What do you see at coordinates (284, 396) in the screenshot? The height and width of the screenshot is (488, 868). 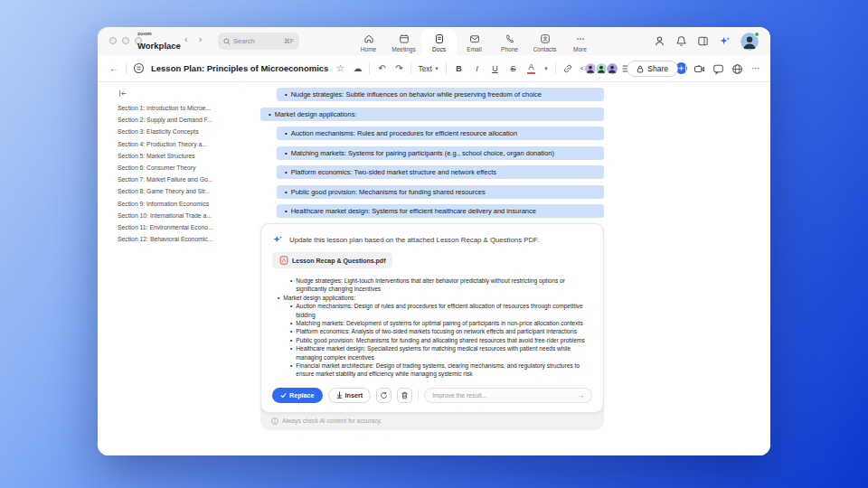 I see `check-icon` at bounding box center [284, 396].